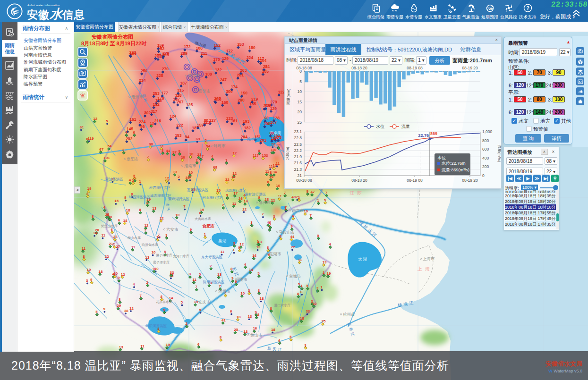  Describe the element at coordinates (200, 125) in the screenshot. I see `svg-text: 159` at that location.